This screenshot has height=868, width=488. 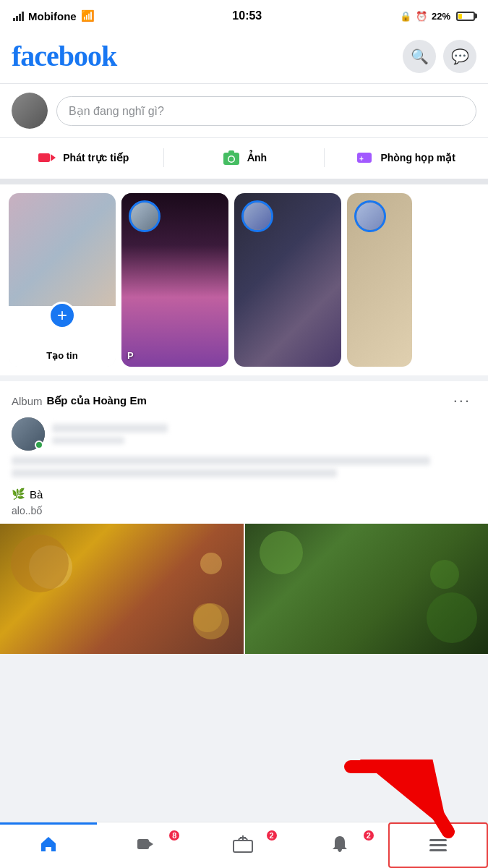 I want to click on create-story-card: + Tạo tin, so click(x=62, y=280).